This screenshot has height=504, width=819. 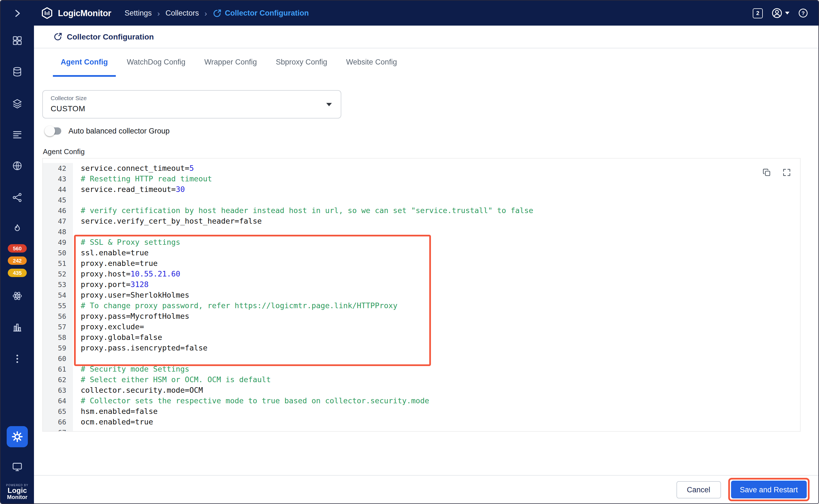 I want to click on line-number: 67, so click(x=58, y=429).